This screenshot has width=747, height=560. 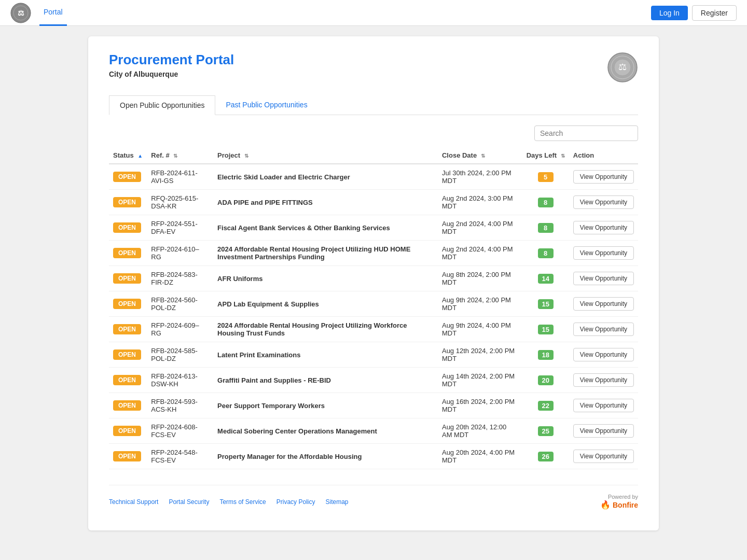 What do you see at coordinates (622, 67) in the screenshot?
I see `city-seal: ⚖` at bounding box center [622, 67].